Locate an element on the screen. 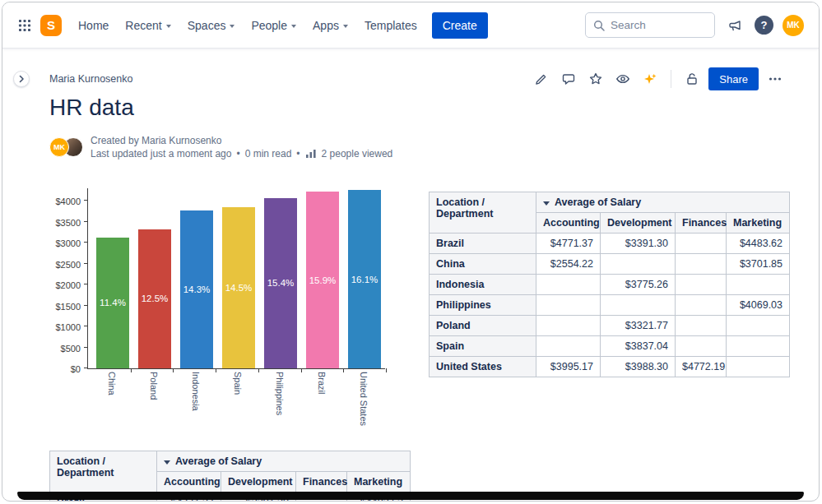 Image resolution: width=822 pixels, height=504 pixels. table-row: Spain$3837.04 is located at coordinates (610, 347).